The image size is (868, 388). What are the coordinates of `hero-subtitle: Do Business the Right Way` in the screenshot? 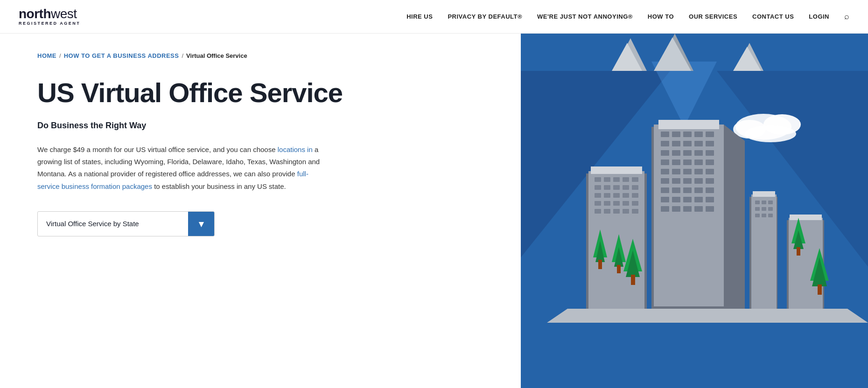 It's located at (265, 126).